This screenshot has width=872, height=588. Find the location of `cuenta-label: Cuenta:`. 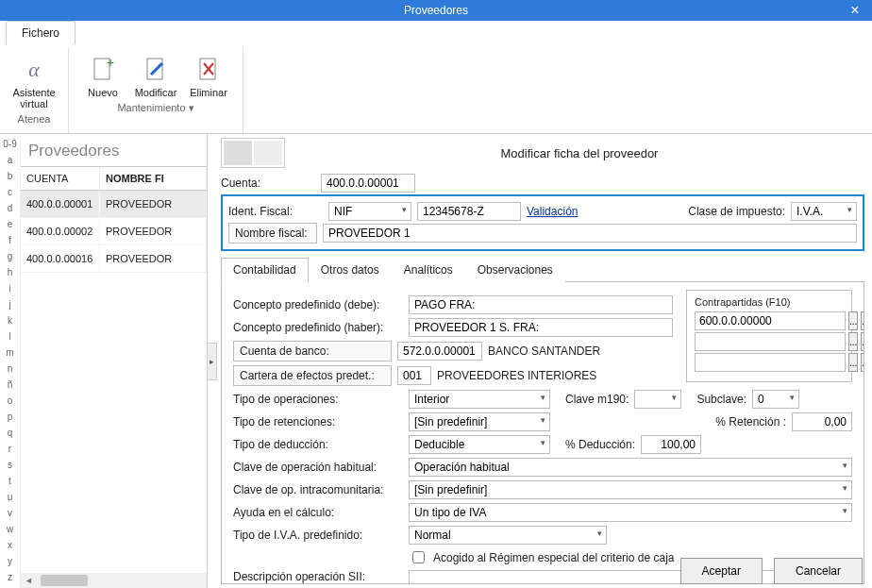

cuenta-label: Cuenta: is located at coordinates (268, 183).